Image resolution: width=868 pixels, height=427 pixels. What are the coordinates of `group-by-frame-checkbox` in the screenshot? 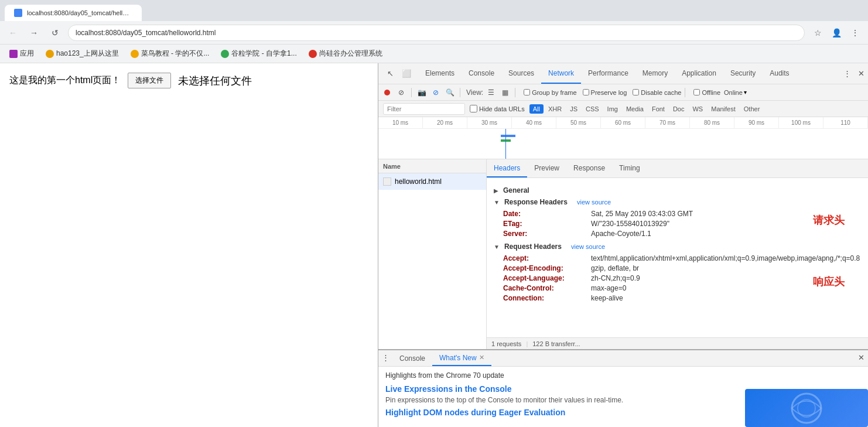 It's located at (527, 93).